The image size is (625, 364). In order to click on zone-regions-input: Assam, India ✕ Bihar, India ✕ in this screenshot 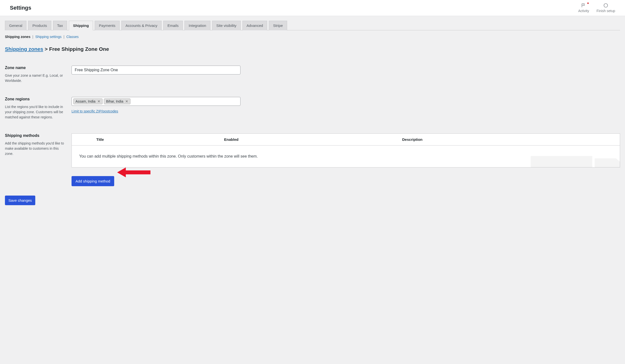, I will do `click(156, 101)`.